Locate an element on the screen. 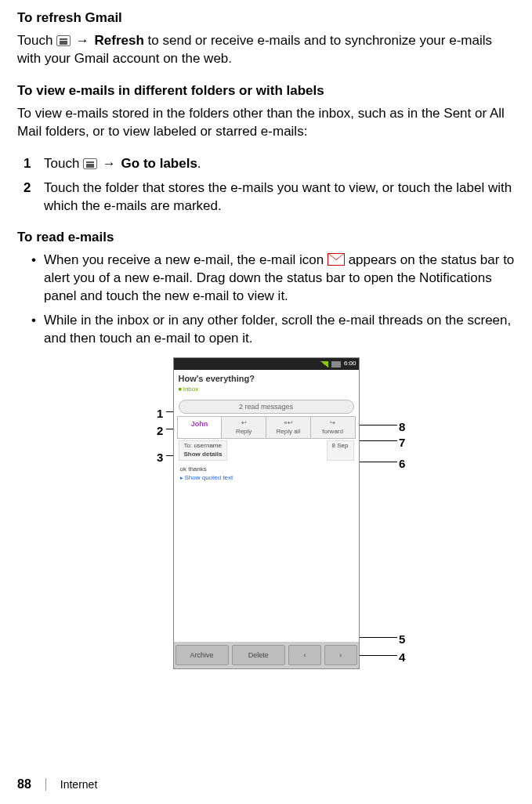  callout-2: 2 is located at coordinates (160, 431).